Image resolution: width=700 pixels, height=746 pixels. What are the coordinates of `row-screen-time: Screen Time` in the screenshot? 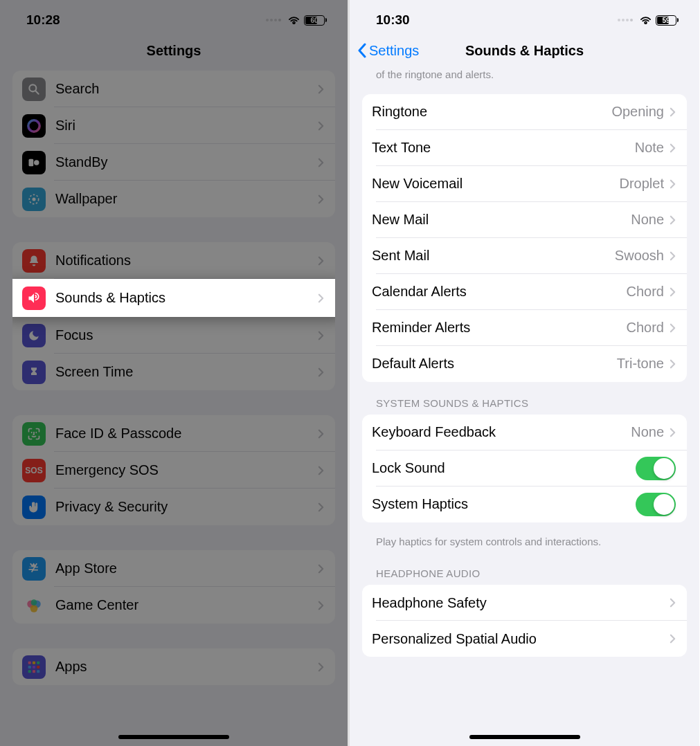 It's located at (174, 372).